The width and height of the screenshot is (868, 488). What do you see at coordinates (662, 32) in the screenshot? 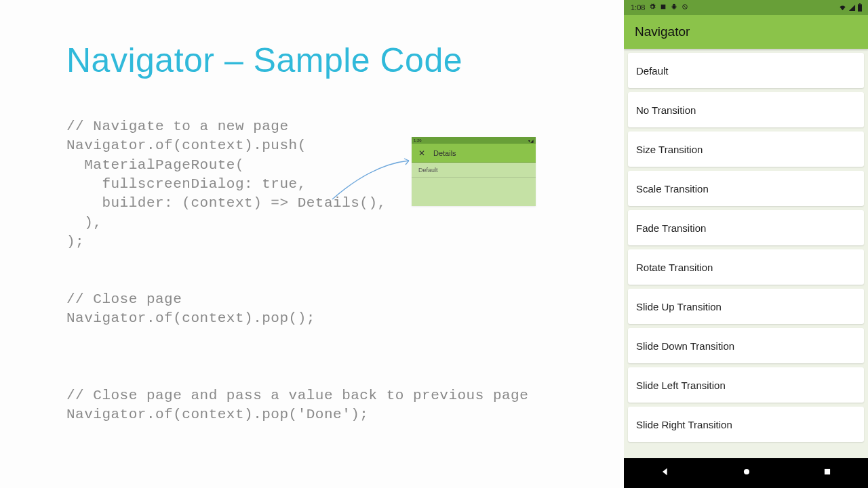
I see `app-bar-title: Navigator` at bounding box center [662, 32].